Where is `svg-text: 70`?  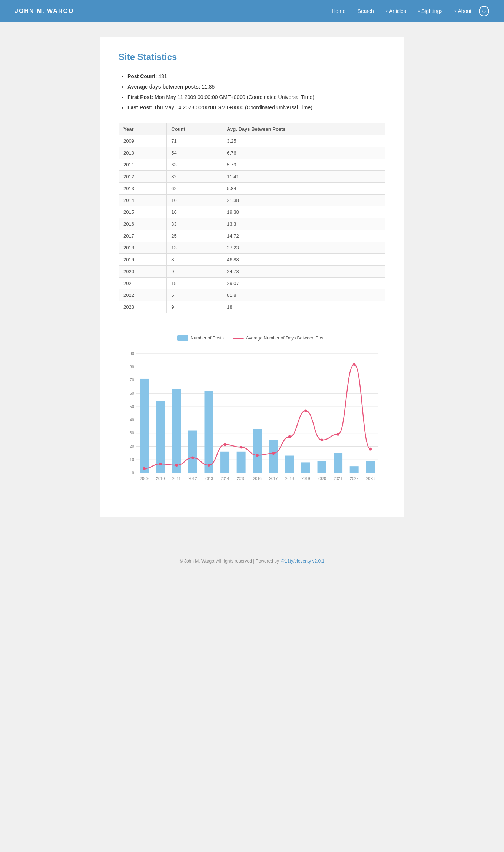
svg-text: 70 is located at coordinates (132, 380).